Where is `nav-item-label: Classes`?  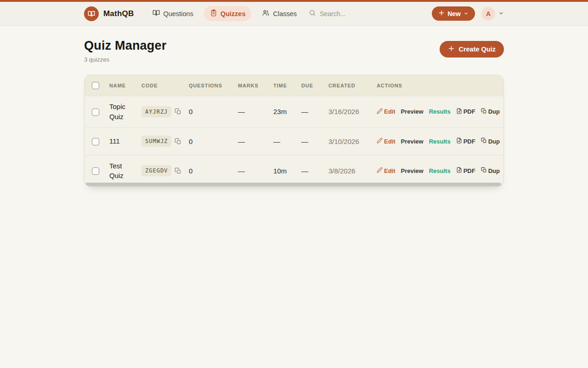
nav-item-label: Classes is located at coordinates (285, 14).